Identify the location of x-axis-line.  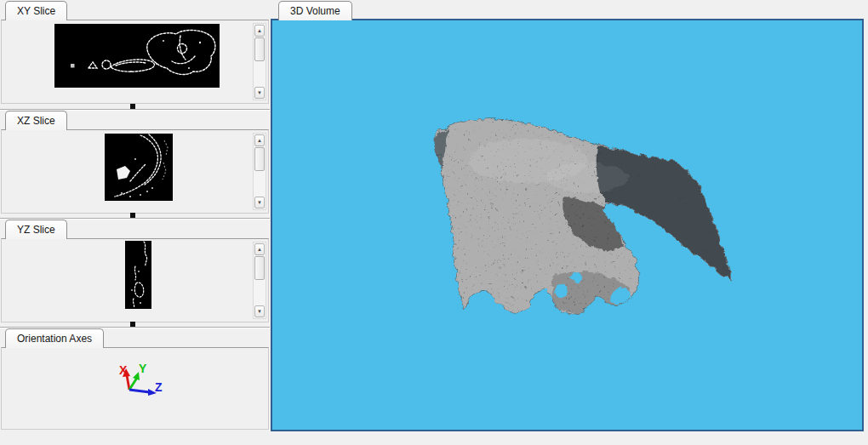
(128, 383).